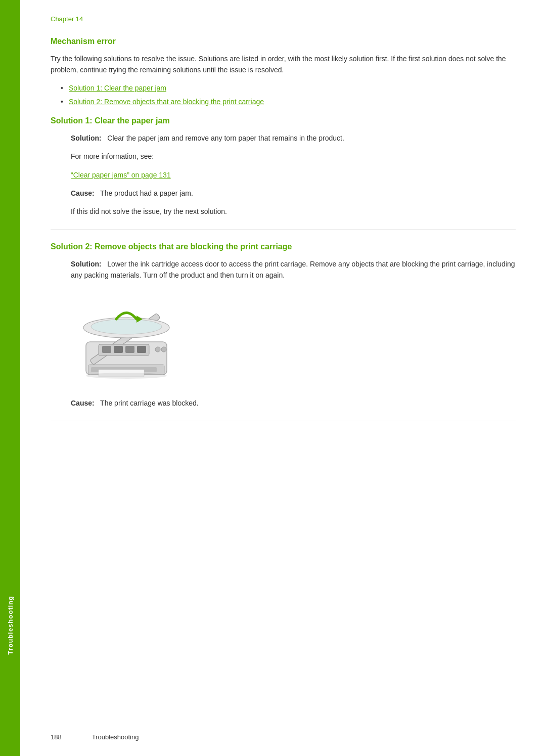  What do you see at coordinates (126, 339) in the screenshot?
I see `printer-illustration` at bounding box center [126, 339].